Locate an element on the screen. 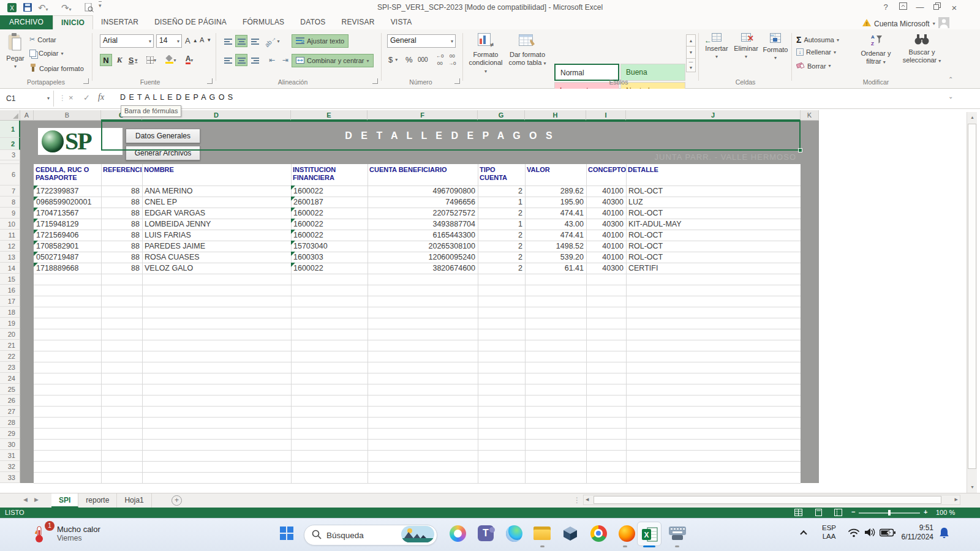  column-header-G: G is located at coordinates (501, 115).